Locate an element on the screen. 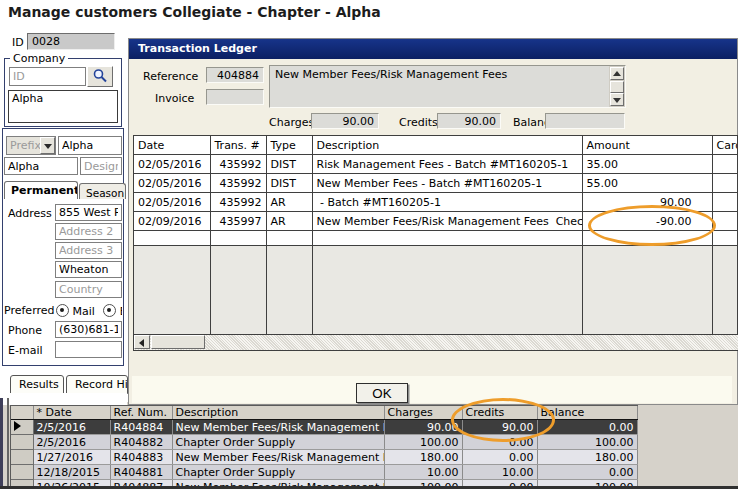  preferred-label: Preferred is located at coordinates (30, 310).